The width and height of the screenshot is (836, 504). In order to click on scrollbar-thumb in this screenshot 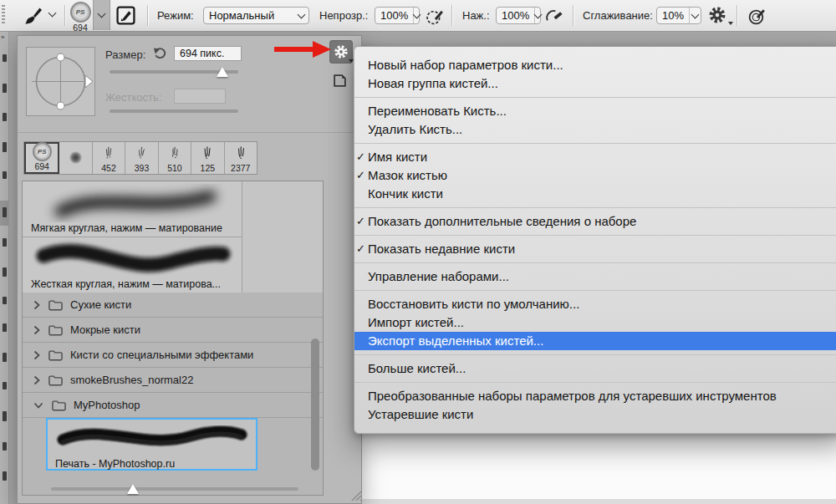, I will do `click(315, 405)`.